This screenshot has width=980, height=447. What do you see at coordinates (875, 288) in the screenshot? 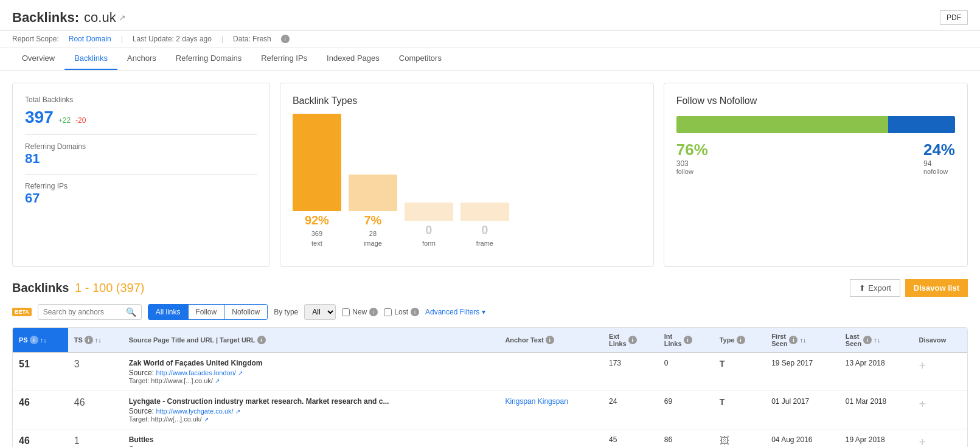
I see `export-button: ⬆ Export` at bounding box center [875, 288].